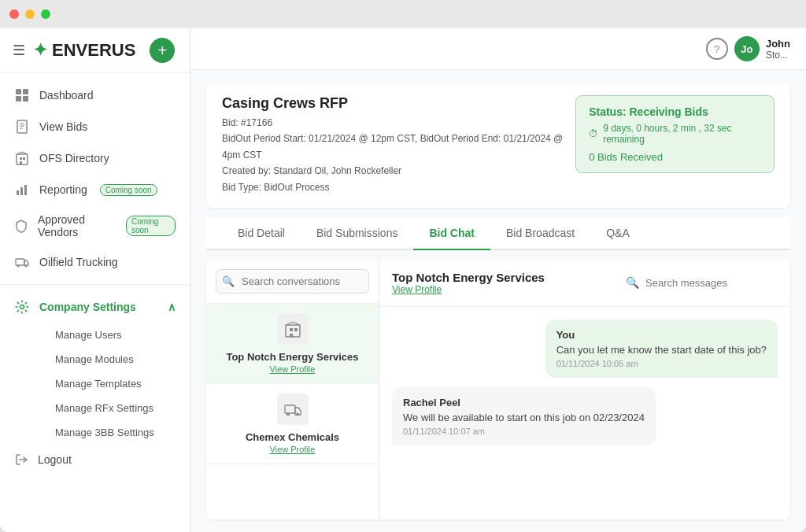  I want to click on user-name: John, so click(778, 44).